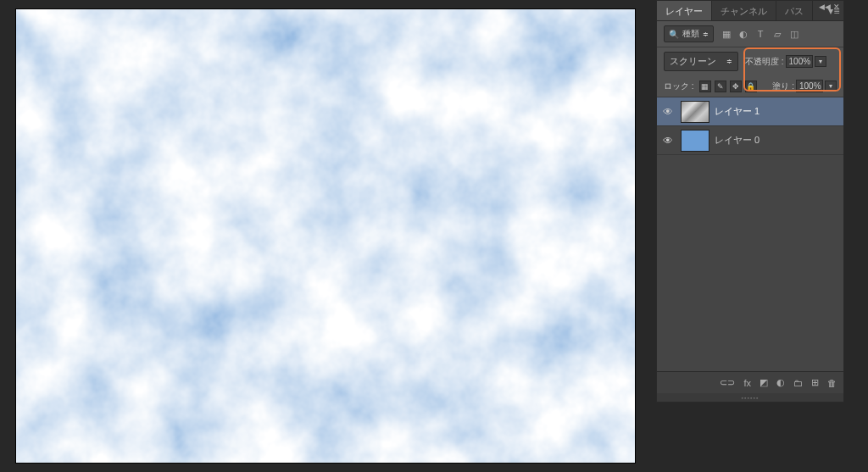 The image size is (868, 472). Describe the element at coordinates (750, 61) in the screenshot. I see `blend-row: スクリーン ≑ 不透明度 : 100% ▾` at that location.